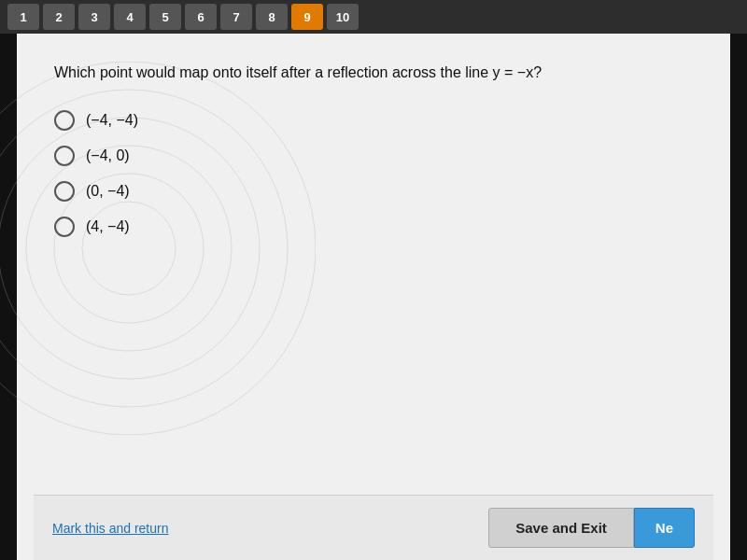 Image resolution: width=747 pixels, height=560 pixels. What do you see at coordinates (374, 527) in the screenshot?
I see `bottom-bar: Mark this and return Save and Exit Ne` at bounding box center [374, 527].